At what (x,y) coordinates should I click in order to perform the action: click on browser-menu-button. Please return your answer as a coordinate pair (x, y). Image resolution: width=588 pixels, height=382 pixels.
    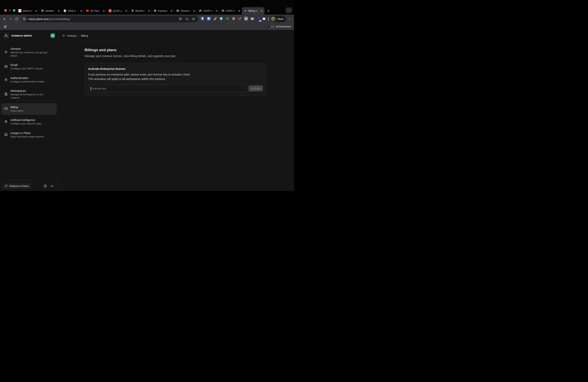
    Looking at the image, I should click on (289, 19).